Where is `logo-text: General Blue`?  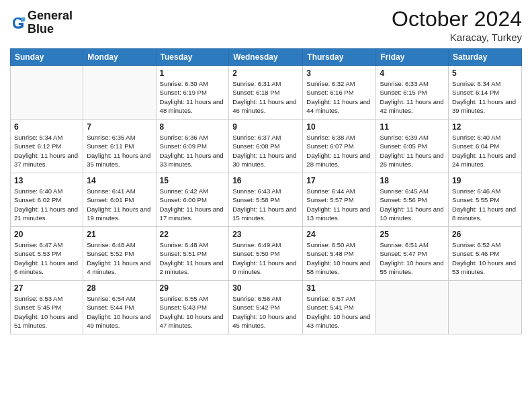
logo-text: General Blue is located at coordinates (50, 23).